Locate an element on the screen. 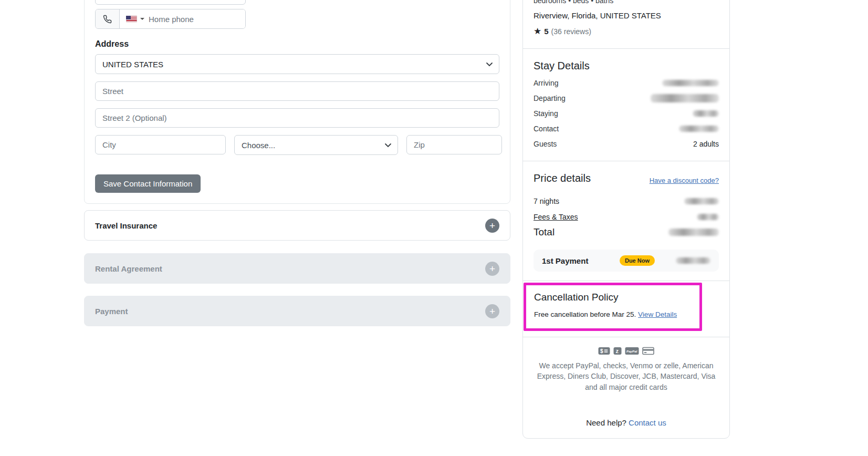 The image size is (868, 456). due-now-badge: Due Now is located at coordinates (637, 261).